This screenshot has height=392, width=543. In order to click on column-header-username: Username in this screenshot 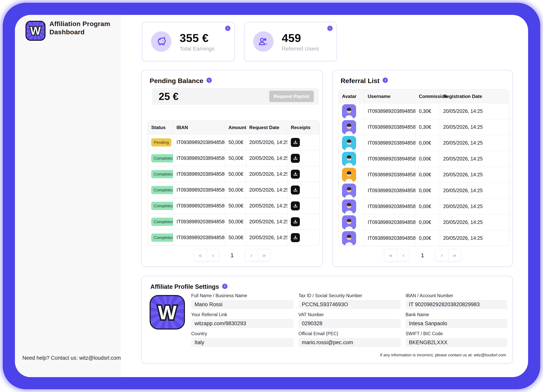, I will do `click(390, 96)`.